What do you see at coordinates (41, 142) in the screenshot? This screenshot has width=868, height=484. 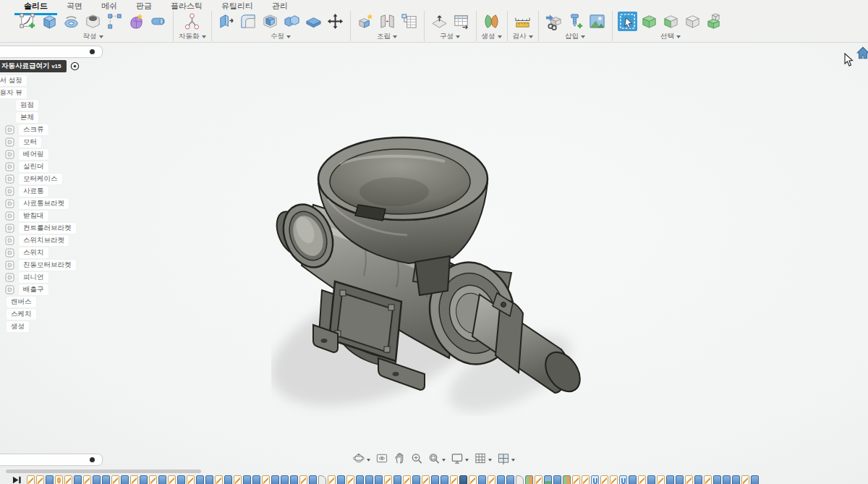 I see `browser-item: 모터` at bounding box center [41, 142].